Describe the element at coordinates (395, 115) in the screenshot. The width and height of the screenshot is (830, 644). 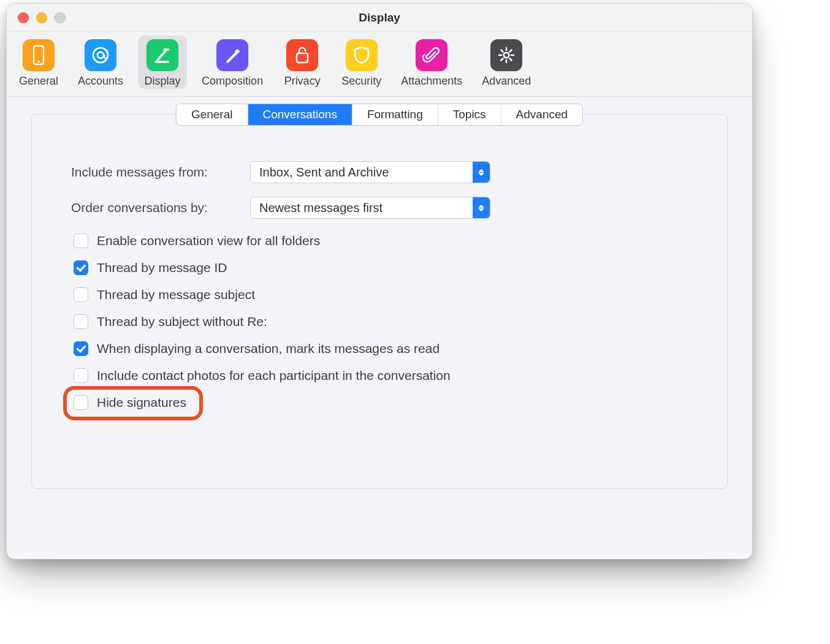
I see `subtab-formatting: Formatting` at that location.